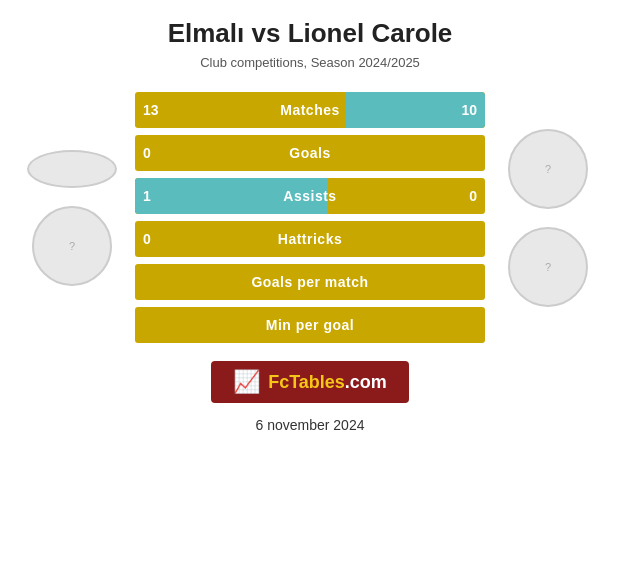 The width and height of the screenshot is (620, 580). What do you see at coordinates (310, 325) in the screenshot?
I see `min-per-goal-label: Min per goal` at bounding box center [310, 325].